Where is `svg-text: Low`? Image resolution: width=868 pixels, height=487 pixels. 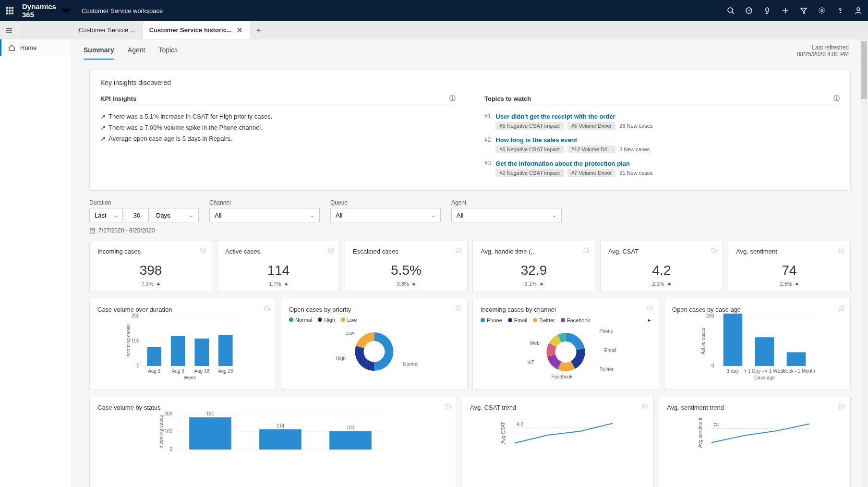 svg-text: Low is located at coordinates (350, 333).